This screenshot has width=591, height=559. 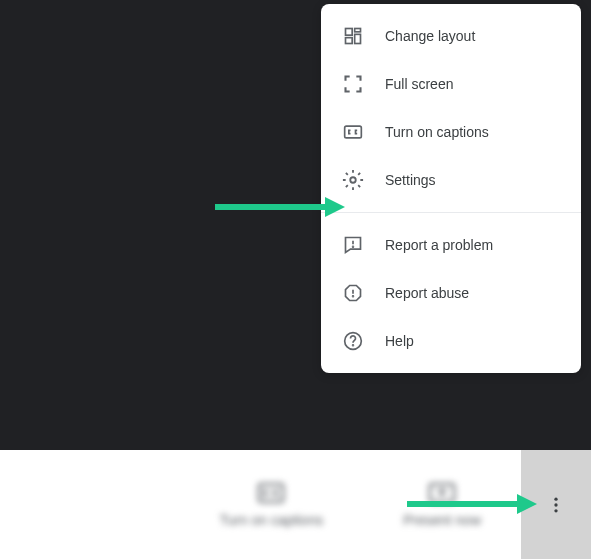 What do you see at coordinates (442, 520) in the screenshot?
I see `present-label: Present now` at bounding box center [442, 520].